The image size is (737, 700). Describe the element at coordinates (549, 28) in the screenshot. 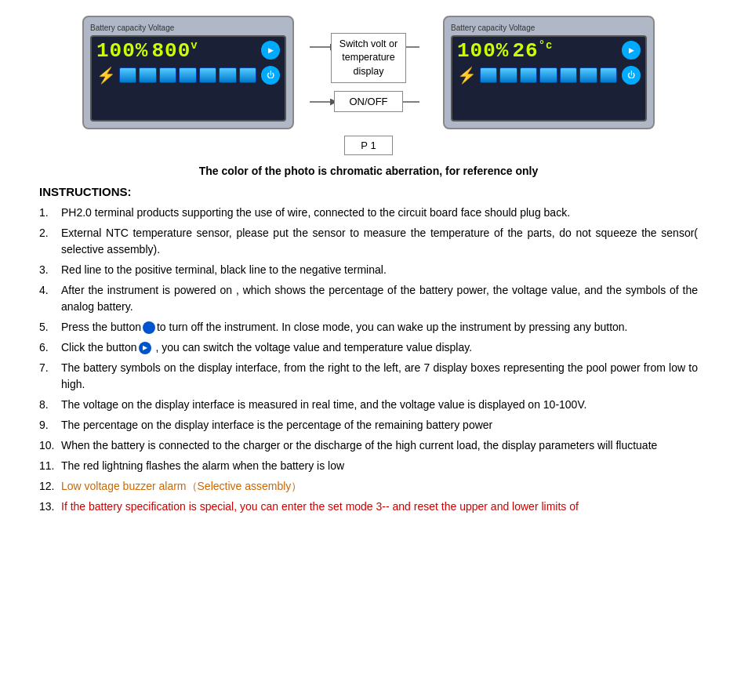

I see `device-right-header: Battery capacity Voltage` at that location.